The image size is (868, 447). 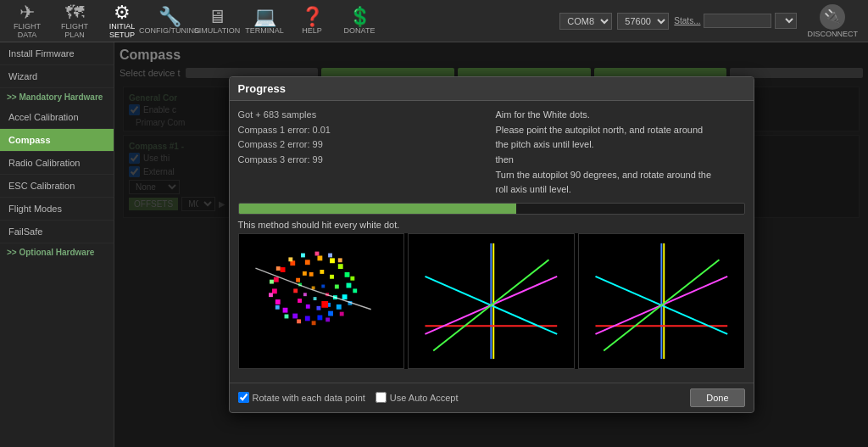 I want to click on disconnect-button: 🔌 DISCONNECT, so click(x=832, y=21).